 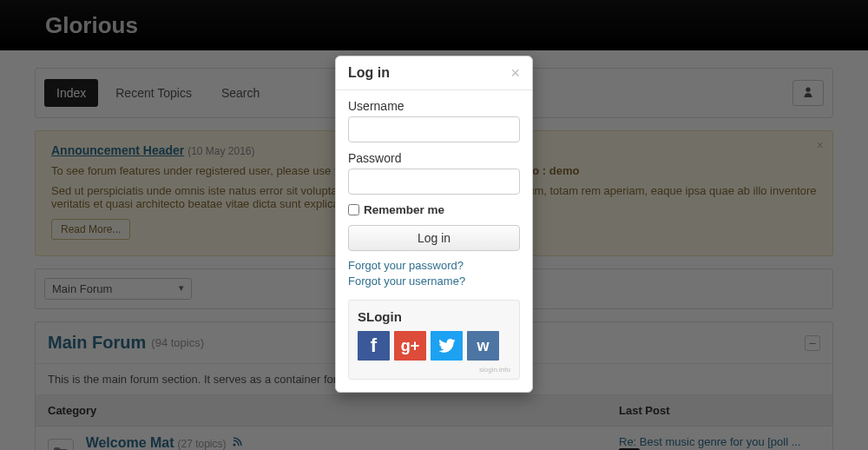 What do you see at coordinates (434, 281) in the screenshot?
I see `forgot-username-link: Forgot your username?` at bounding box center [434, 281].